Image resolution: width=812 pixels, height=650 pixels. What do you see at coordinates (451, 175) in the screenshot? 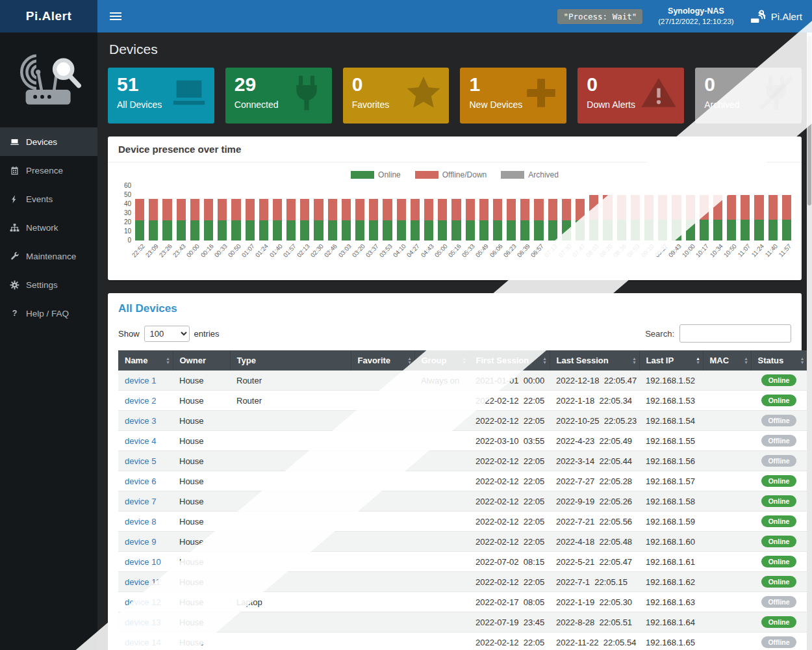
I see `legend-item: Offline/Down` at bounding box center [451, 175].